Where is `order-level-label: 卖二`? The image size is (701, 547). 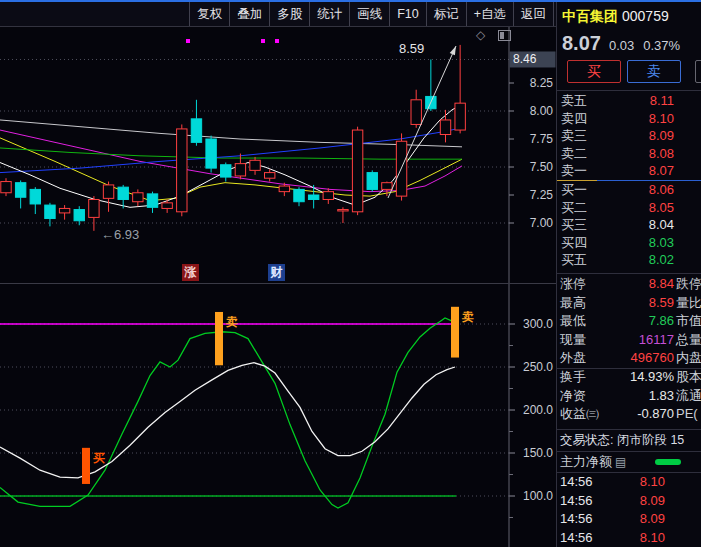 order-level-label: 卖二 is located at coordinates (574, 154).